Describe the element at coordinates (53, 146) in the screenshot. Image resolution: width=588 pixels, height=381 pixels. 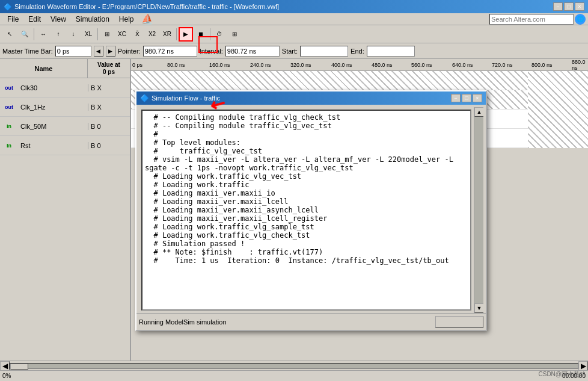
I see `signal-name-rst: Rst` at that location.